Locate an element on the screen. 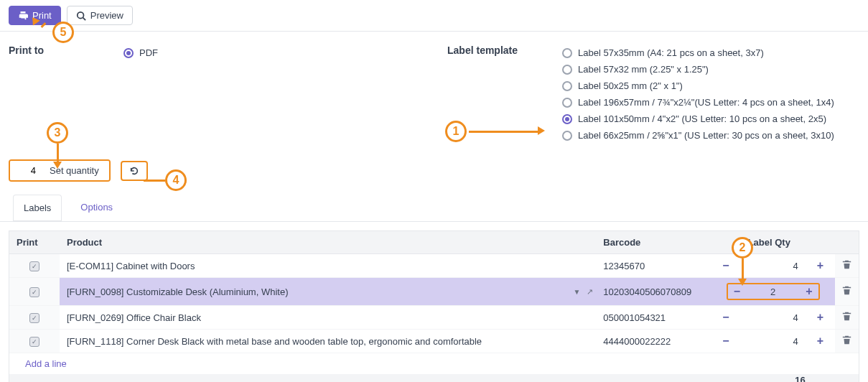  label-template-text: Label 50x25 mm (2" x 1") is located at coordinates (630, 86).